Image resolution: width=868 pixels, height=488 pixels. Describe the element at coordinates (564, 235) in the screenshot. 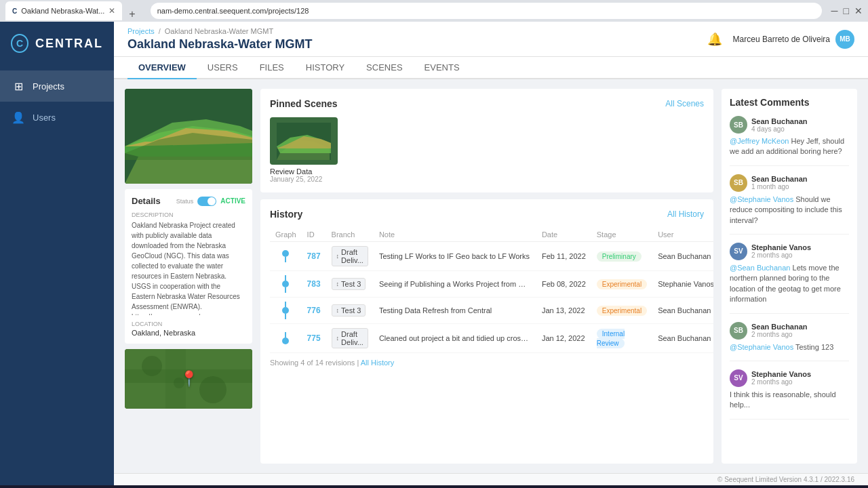

I see `col-date: Date` at that location.